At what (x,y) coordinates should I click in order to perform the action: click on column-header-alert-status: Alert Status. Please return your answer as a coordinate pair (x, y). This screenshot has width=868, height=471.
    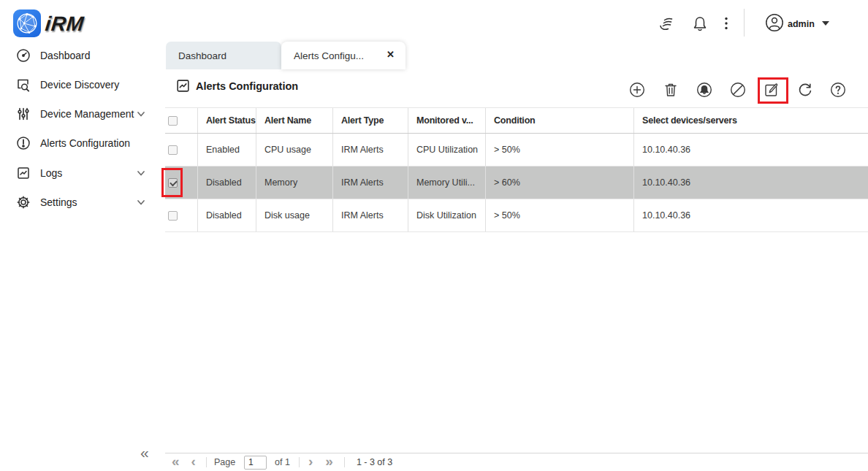
    Looking at the image, I should click on (226, 120).